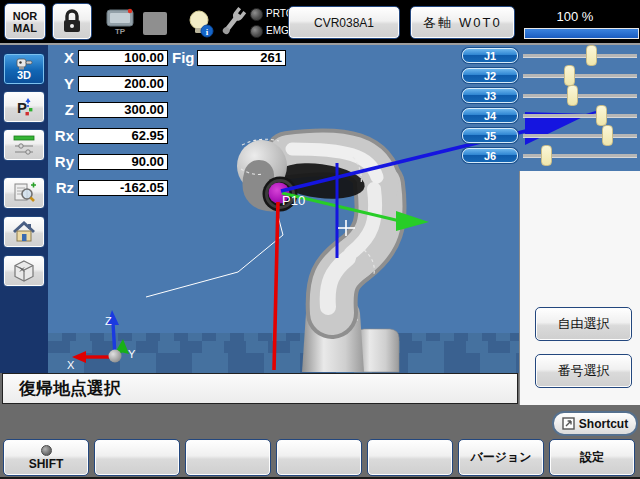  Describe the element at coordinates (490, 96) in the screenshot. I see `j3-button: J3` at that location.